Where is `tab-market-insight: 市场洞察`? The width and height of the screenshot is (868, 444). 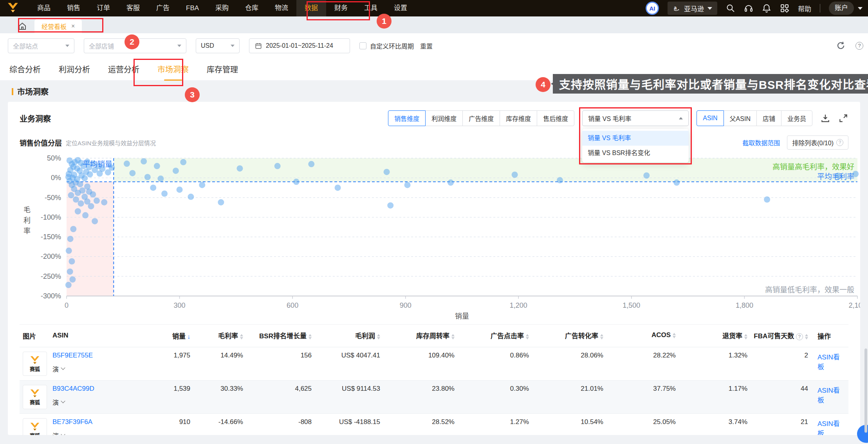 tab-market-insight: 市场洞察 is located at coordinates (173, 69).